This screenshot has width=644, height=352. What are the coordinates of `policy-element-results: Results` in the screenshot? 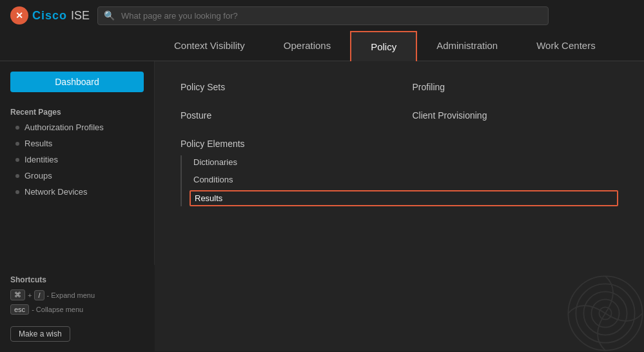 It's located at (404, 199).